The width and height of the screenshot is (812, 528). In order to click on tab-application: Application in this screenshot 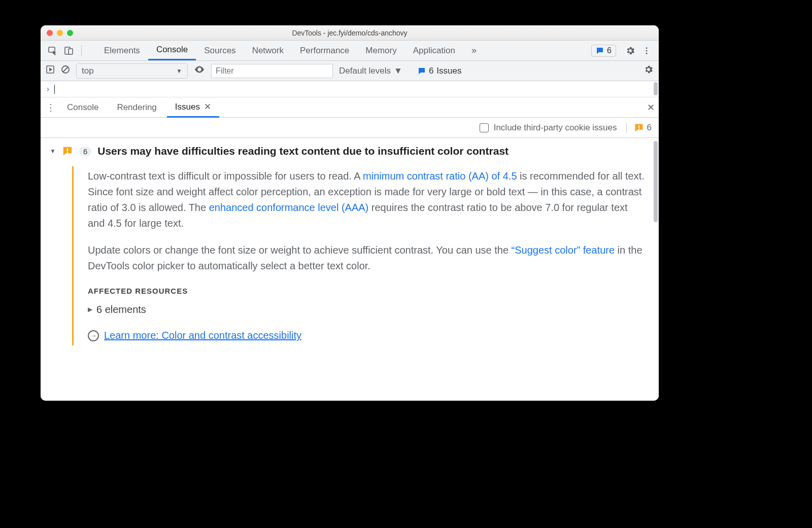, I will do `click(434, 51)`.